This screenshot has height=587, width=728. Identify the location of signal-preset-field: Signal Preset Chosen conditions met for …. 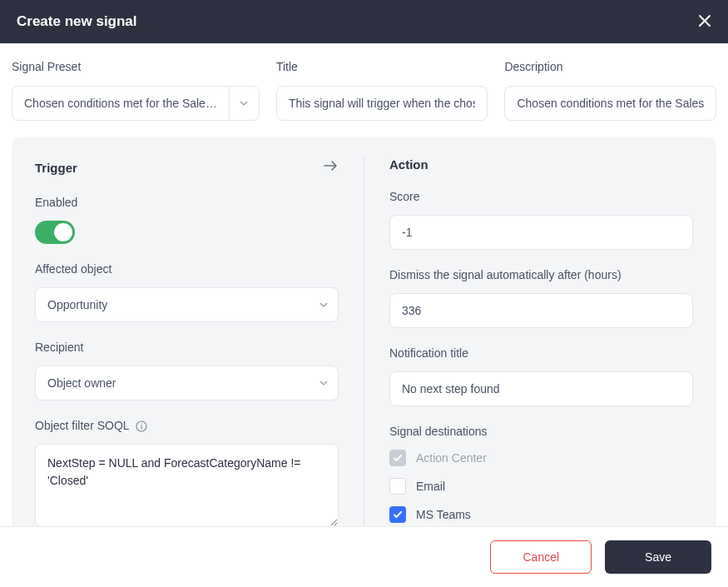
(136, 90).